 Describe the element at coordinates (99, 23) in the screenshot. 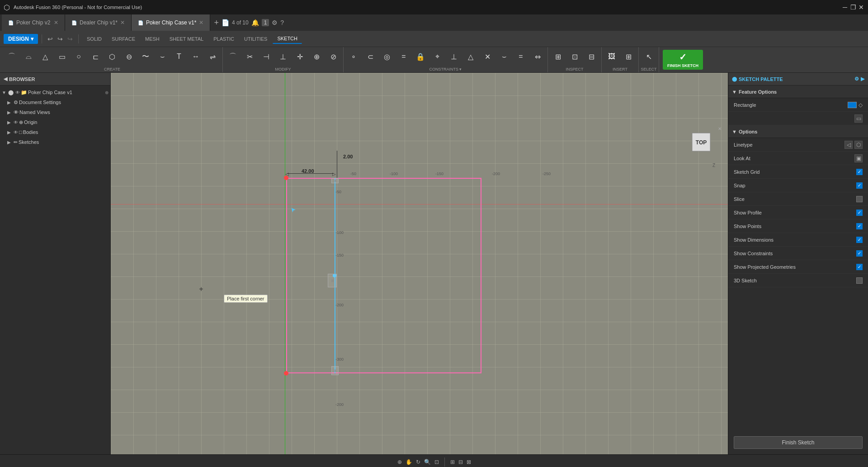

I see `tab-dealer-chip-v1: 📄 Dealer Chip v1* ✕` at that location.